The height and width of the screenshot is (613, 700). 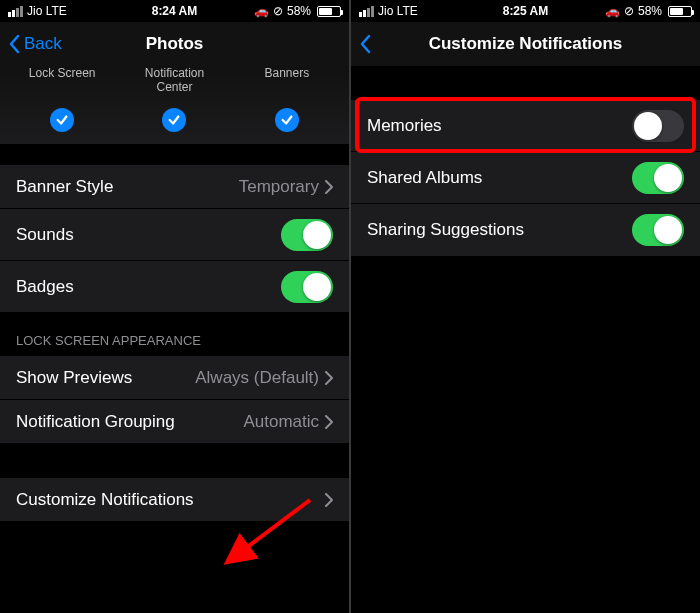 What do you see at coordinates (404, 126) in the screenshot?
I see `memories-label: Memories` at bounding box center [404, 126].